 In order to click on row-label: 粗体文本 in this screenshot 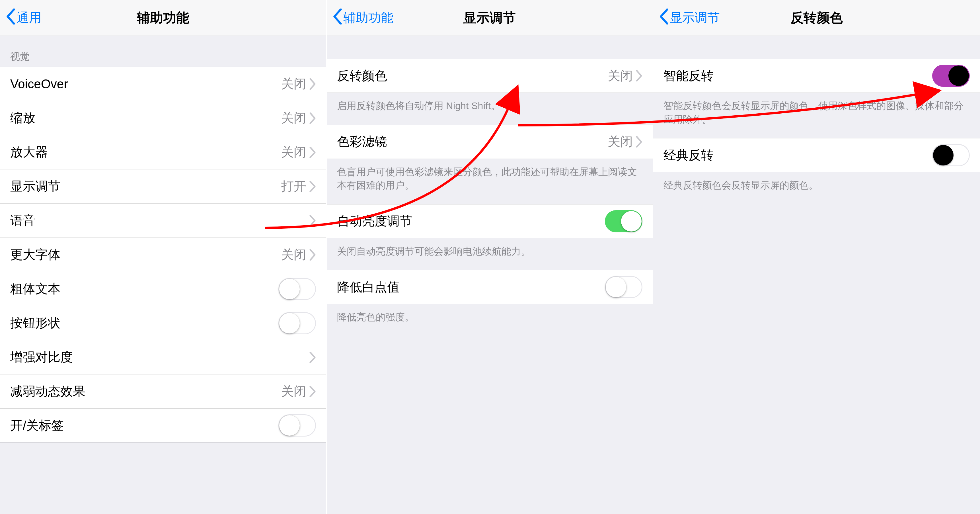, I will do `click(35, 289)`.